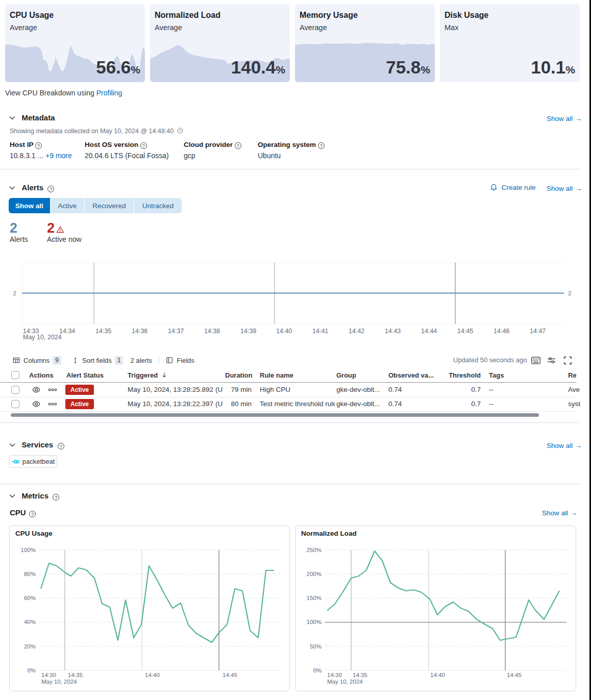 This screenshot has height=700, width=591. Describe the element at coordinates (429, 331) in the screenshot. I see `svg-text: 14:44` at that location.